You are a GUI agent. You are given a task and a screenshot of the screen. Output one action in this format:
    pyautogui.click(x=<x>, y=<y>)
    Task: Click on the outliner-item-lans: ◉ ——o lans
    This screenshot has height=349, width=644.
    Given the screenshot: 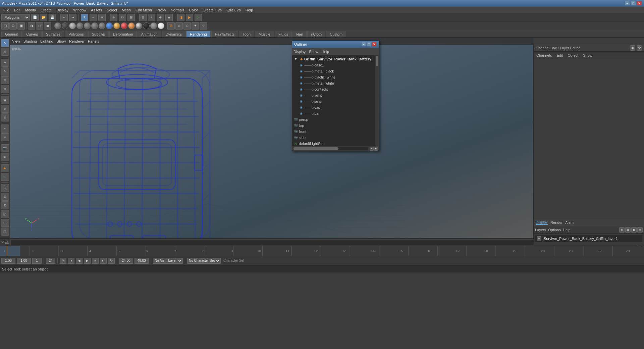 What is the action you would take?
    pyautogui.click(x=335, y=101)
    